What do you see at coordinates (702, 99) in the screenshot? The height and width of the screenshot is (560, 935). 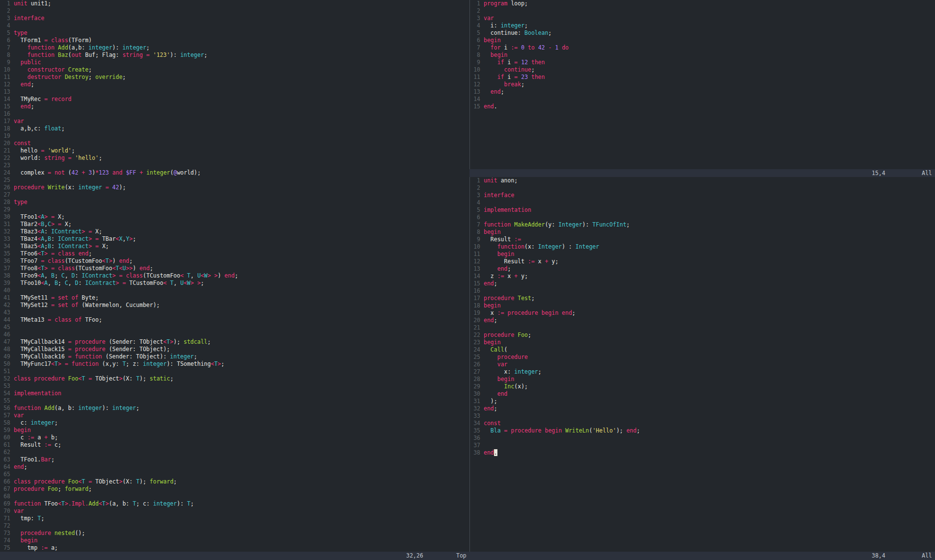 I see `code-line: 14` at bounding box center [702, 99].